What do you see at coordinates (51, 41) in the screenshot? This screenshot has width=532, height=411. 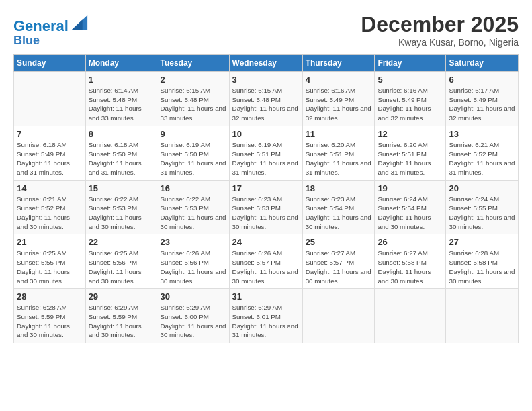 I see `logo-blue: Blue` at bounding box center [51, 41].